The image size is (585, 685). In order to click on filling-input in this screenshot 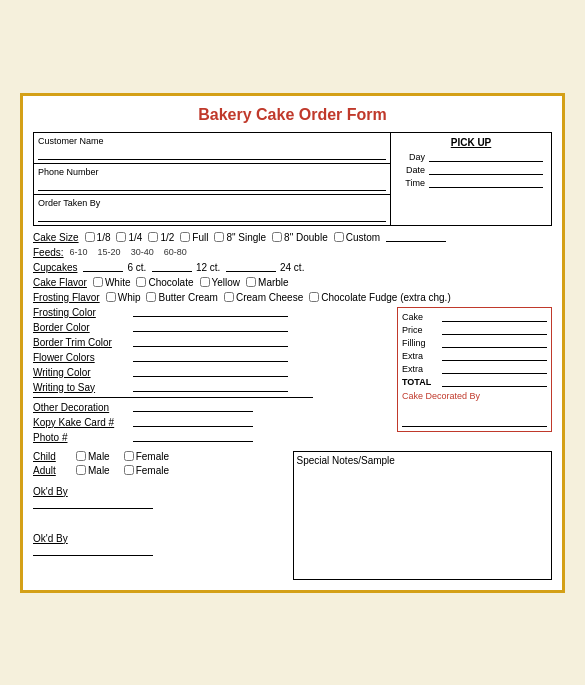, I will do `click(494, 343)`.